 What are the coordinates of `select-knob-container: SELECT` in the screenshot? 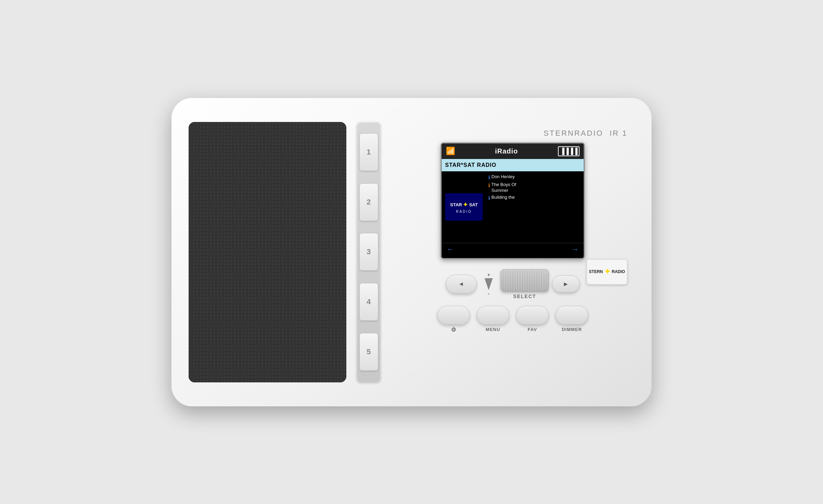 It's located at (525, 284).